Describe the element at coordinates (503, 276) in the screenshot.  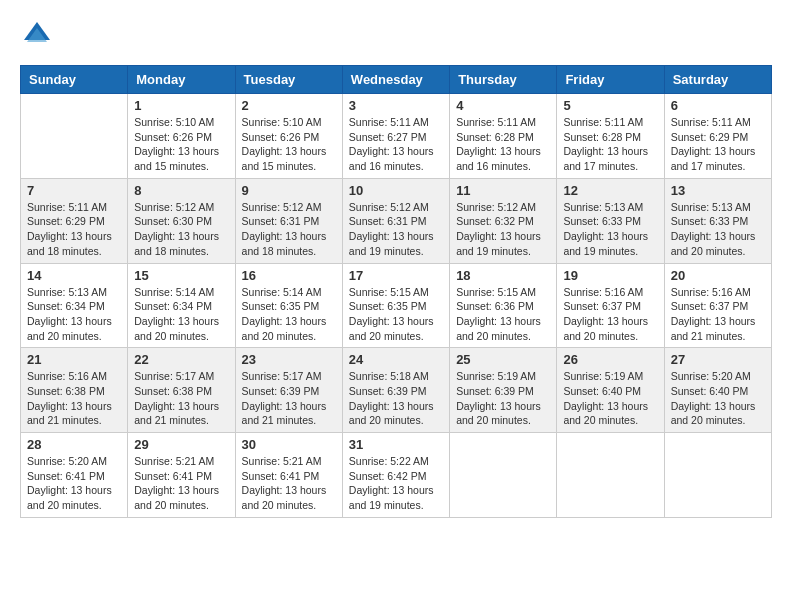
I see `day-number: 18` at that location.